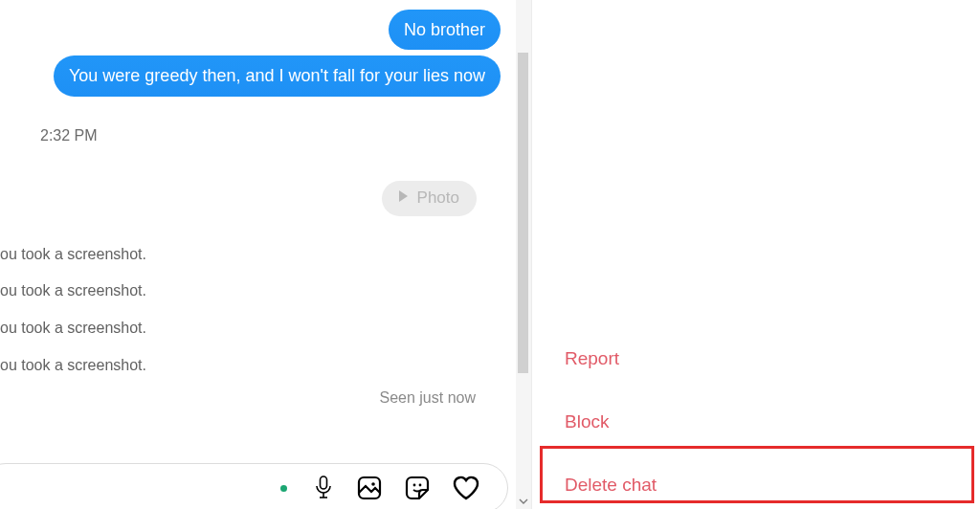 The image size is (980, 509). What do you see at coordinates (466, 488) in the screenshot?
I see `like-button` at bounding box center [466, 488].